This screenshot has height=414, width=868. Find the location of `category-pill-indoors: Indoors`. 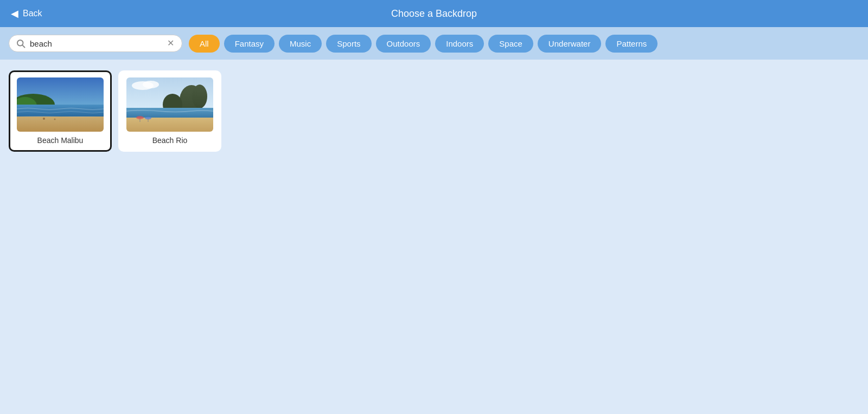

category-pill-indoors: Indoors is located at coordinates (459, 43).